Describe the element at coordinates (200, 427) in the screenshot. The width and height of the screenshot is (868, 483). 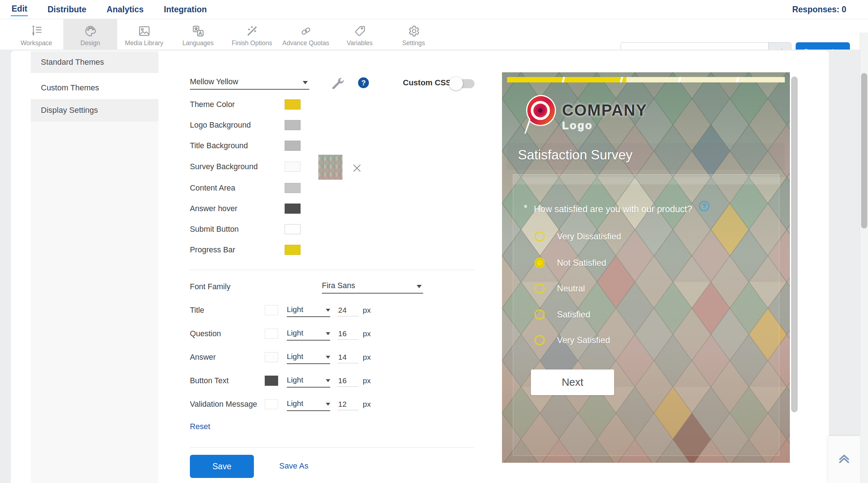
I see `reset-link: Reset` at that location.